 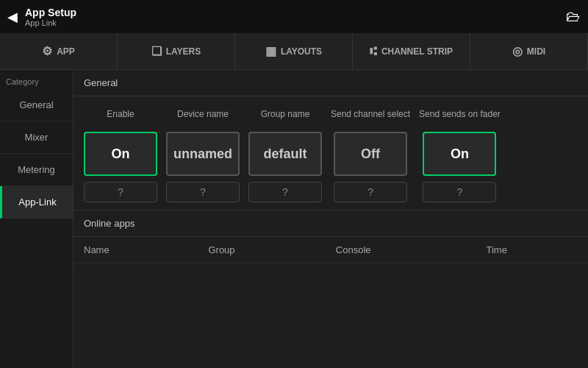 What do you see at coordinates (370, 154) in the screenshot?
I see `send-channel-select-button: Off` at bounding box center [370, 154].